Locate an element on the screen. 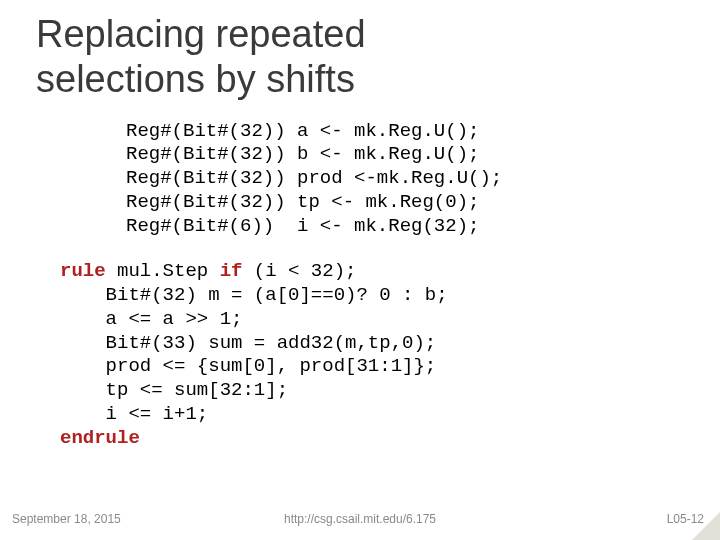 Image resolution: width=720 pixels, height=540 pixels. keyword-rule: rule is located at coordinates (83, 271).